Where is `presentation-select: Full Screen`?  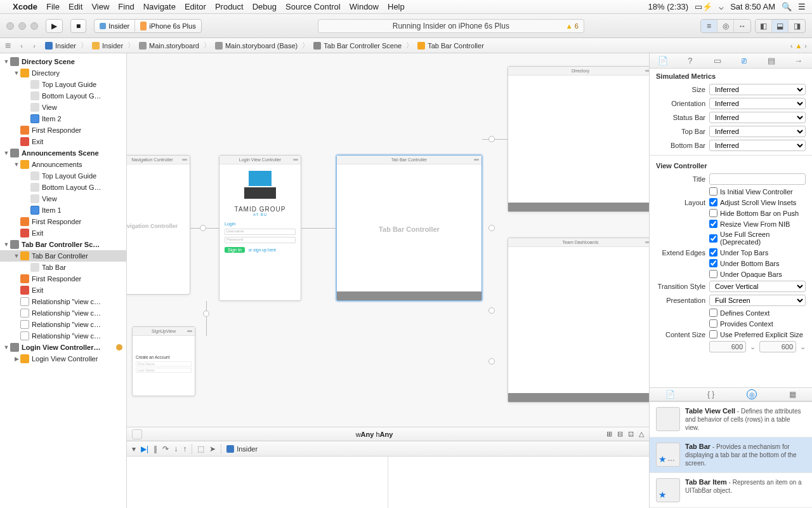
presentation-select: Full Screen is located at coordinates (757, 300).